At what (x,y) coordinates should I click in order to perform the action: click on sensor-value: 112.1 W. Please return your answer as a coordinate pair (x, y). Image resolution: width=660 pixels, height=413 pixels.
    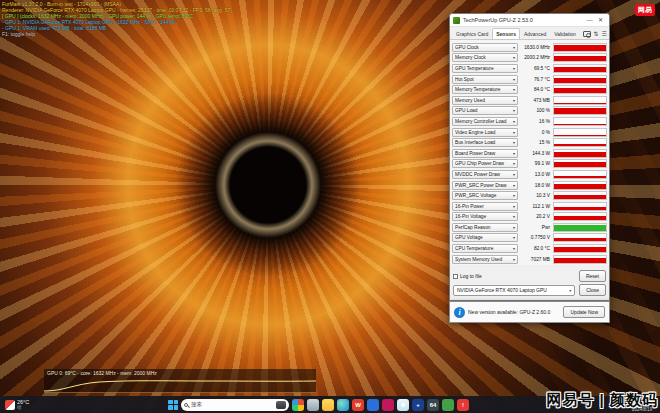
    Looking at the image, I should click on (536, 206).